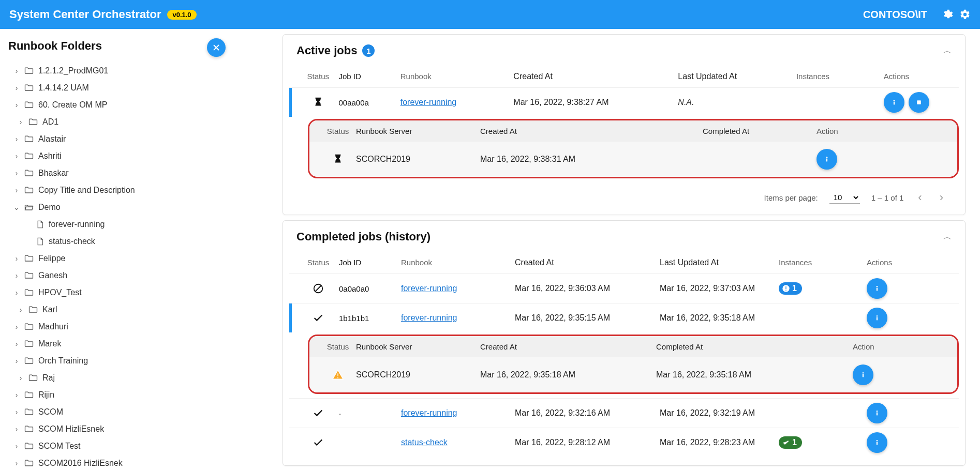  What do you see at coordinates (123, 156) in the screenshot?
I see `tree-item: ›Ashriti` at bounding box center [123, 156].